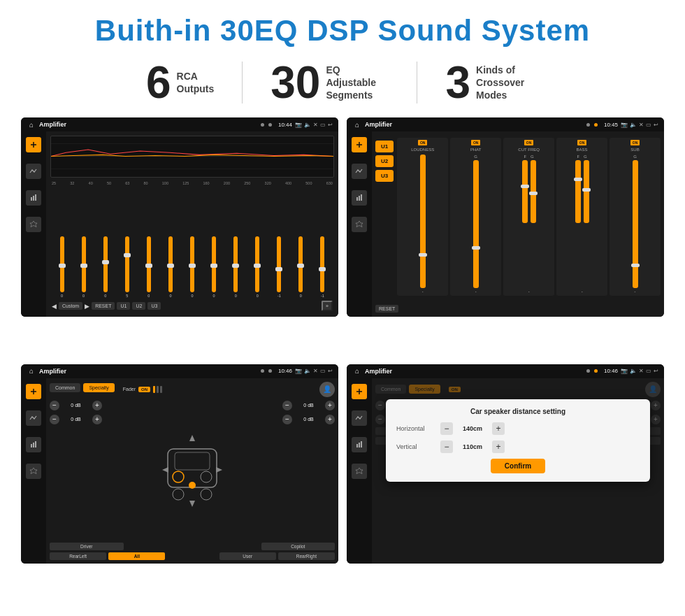  Describe the element at coordinates (287, 420) in the screenshot. I see `rr-minus: −` at that location.